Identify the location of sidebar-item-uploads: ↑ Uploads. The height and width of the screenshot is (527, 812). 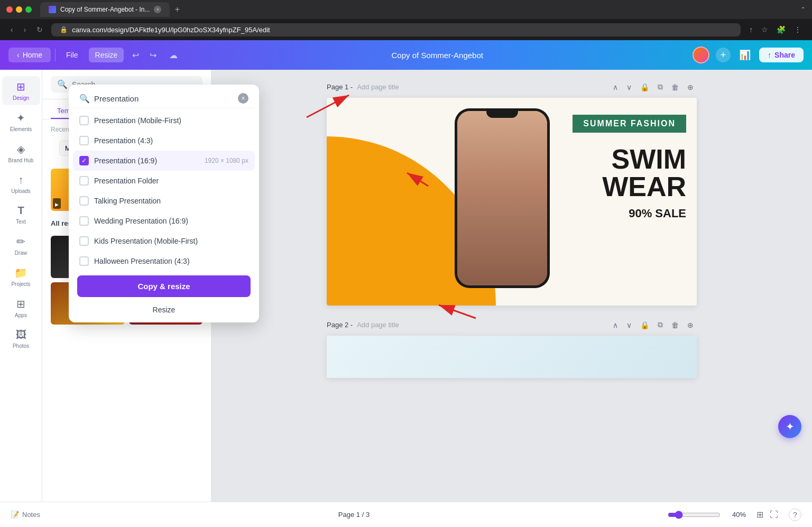
(21, 184).